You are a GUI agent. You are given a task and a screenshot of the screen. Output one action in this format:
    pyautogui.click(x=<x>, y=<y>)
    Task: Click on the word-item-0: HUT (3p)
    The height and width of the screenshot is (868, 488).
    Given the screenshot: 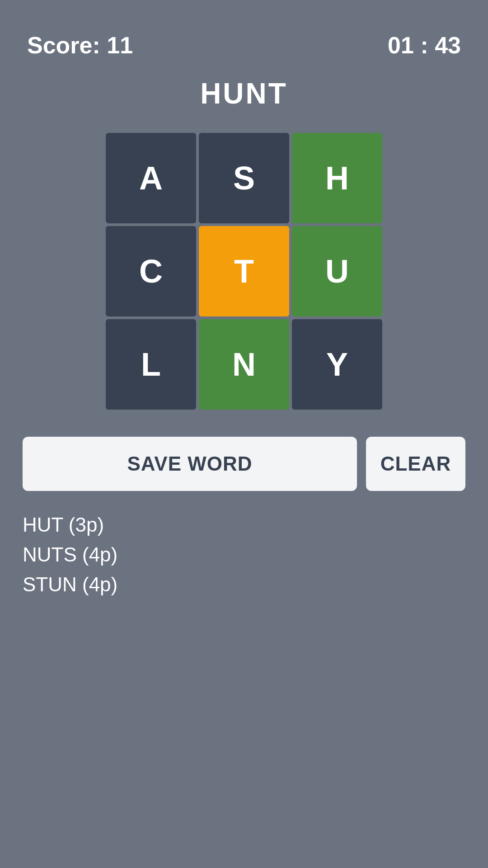 What is the action you would take?
    pyautogui.click(x=244, y=525)
    